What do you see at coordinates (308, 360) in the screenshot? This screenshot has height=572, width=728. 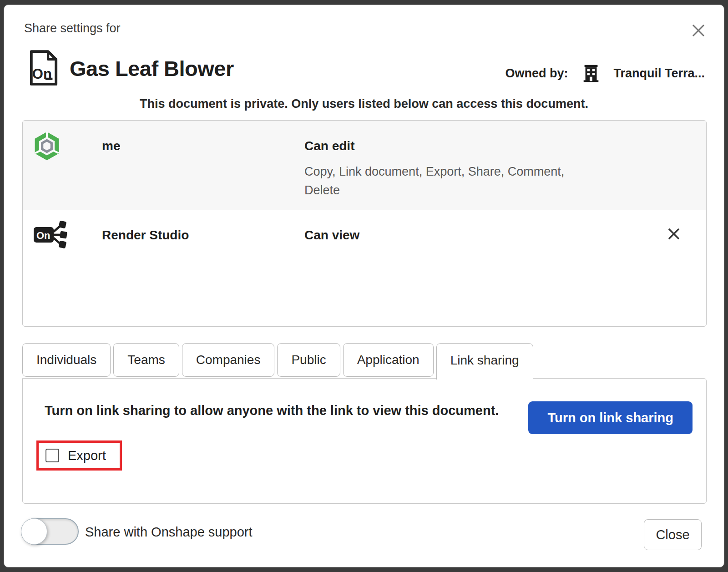 I see `tab-public: Public` at bounding box center [308, 360].